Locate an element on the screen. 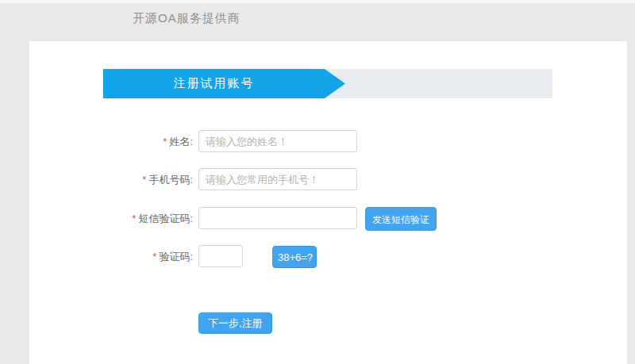  phone-label-text: 手机号码: is located at coordinates (171, 179).